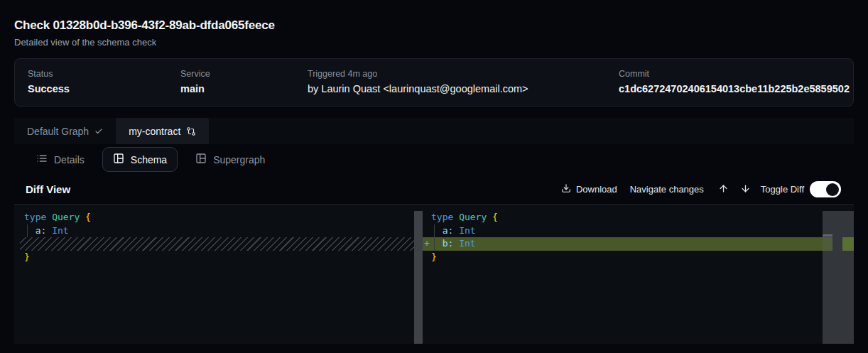  Describe the element at coordinates (463, 74) in the screenshot. I see `triggered-label: Triggered 4m ago` at that location.